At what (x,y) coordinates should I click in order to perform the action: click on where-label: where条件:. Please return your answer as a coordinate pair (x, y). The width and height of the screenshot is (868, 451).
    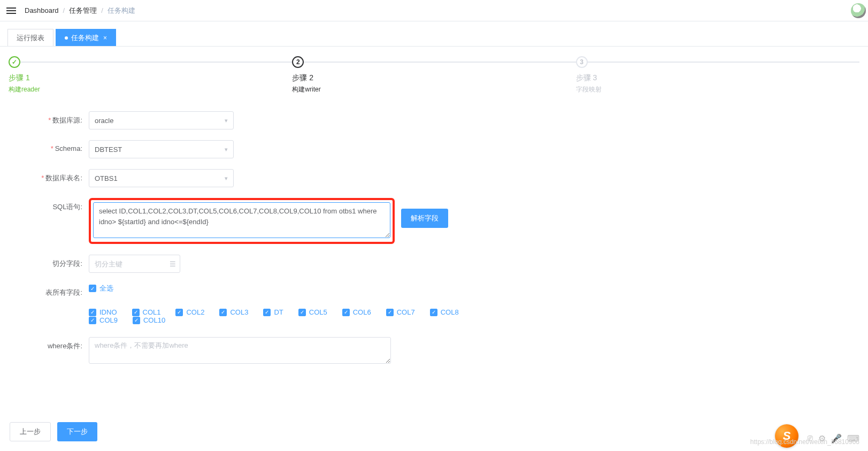
    Looking at the image, I should click on (49, 344).